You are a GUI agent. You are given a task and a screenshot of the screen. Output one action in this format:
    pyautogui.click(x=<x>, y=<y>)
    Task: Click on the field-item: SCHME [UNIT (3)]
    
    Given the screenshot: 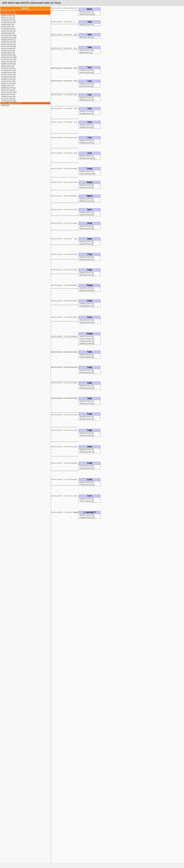 What is the action you would take?
    pyautogui.click(x=25, y=51)
    